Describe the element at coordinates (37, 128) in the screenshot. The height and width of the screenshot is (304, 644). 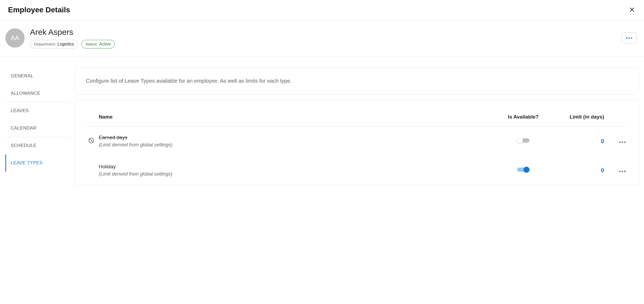
I see `tab-calendar: CALENDAR` at that location.